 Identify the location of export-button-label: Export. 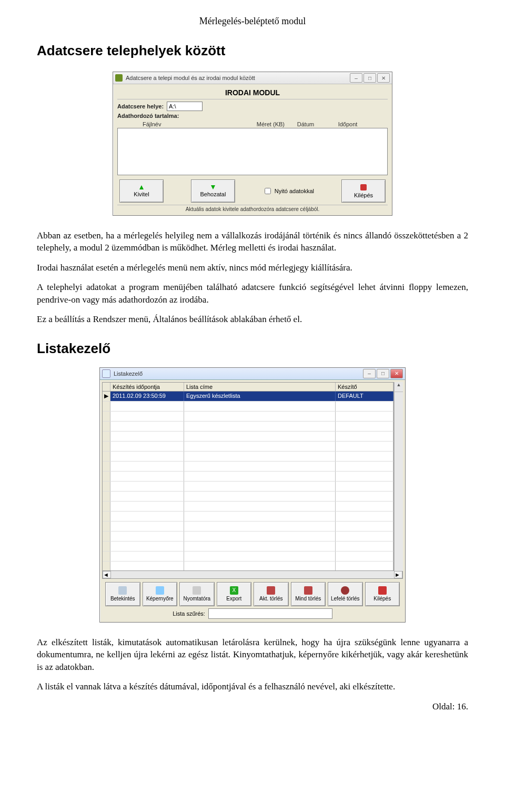
(234, 599).